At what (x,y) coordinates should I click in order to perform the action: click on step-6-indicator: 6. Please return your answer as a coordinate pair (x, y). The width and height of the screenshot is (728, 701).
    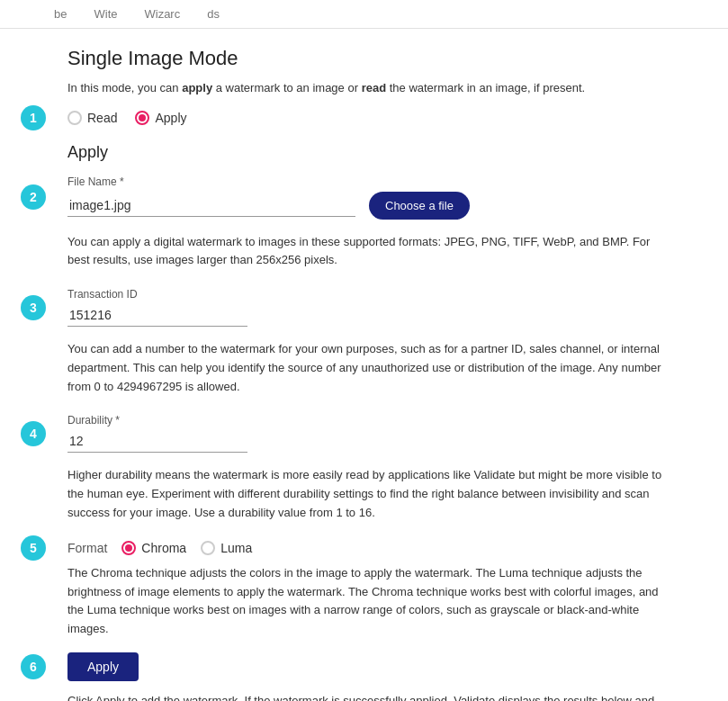
    Looking at the image, I should click on (33, 667).